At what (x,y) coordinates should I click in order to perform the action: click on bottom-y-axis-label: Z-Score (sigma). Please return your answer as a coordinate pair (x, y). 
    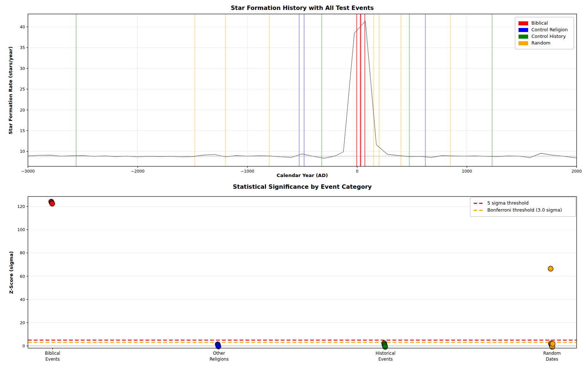
    Looking at the image, I should click on (11, 273).